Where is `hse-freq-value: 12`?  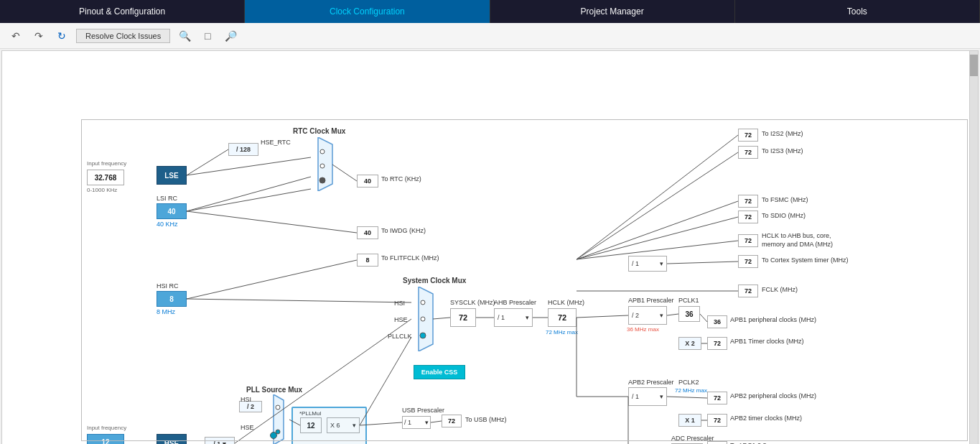 hse-freq-value: 12 is located at coordinates (106, 439).